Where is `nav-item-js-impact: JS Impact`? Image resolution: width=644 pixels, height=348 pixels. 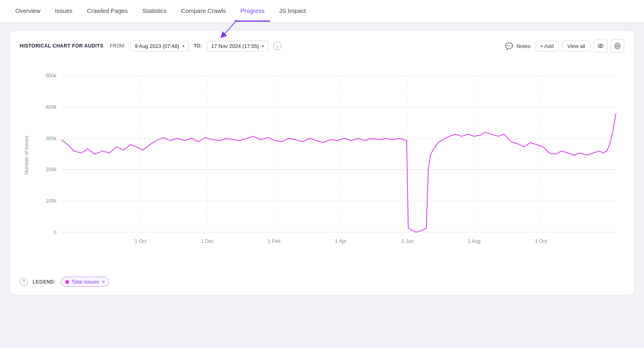 nav-item-js-impact: JS Impact is located at coordinates (292, 11).